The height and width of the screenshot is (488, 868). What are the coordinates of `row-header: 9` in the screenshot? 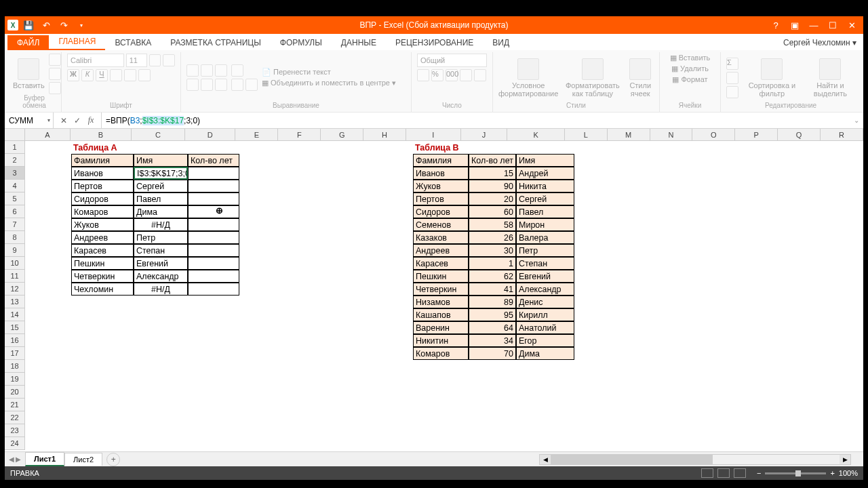 It's located at (15, 251).